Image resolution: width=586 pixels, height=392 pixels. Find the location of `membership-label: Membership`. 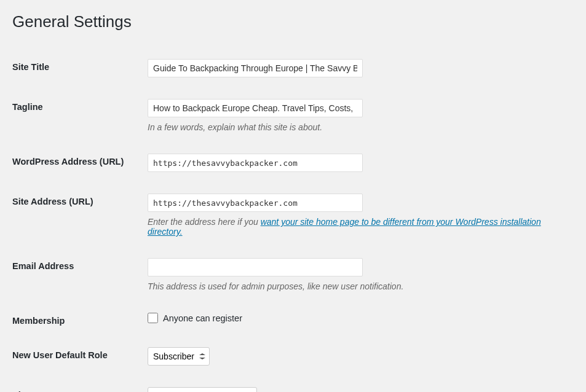

membership-label: Membership is located at coordinates (80, 321).